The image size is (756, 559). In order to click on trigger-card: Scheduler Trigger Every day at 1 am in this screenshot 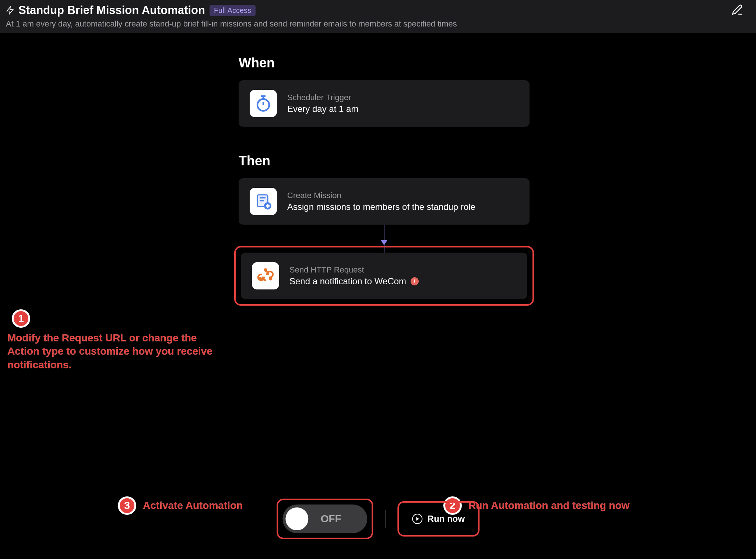, I will do `click(384, 103)`.